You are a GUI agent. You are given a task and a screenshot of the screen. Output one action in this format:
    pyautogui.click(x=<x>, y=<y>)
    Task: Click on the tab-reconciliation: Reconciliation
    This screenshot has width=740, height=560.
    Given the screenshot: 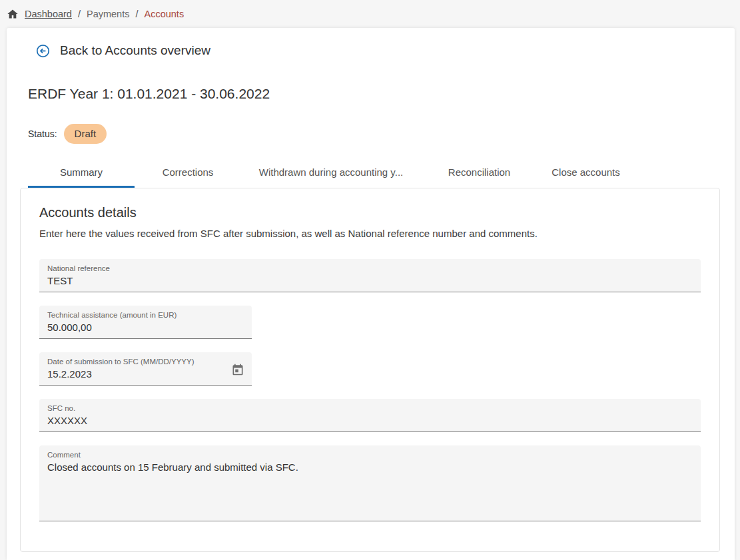 What is the action you would take?
    pyautogui.click(x=480, y=173)
    